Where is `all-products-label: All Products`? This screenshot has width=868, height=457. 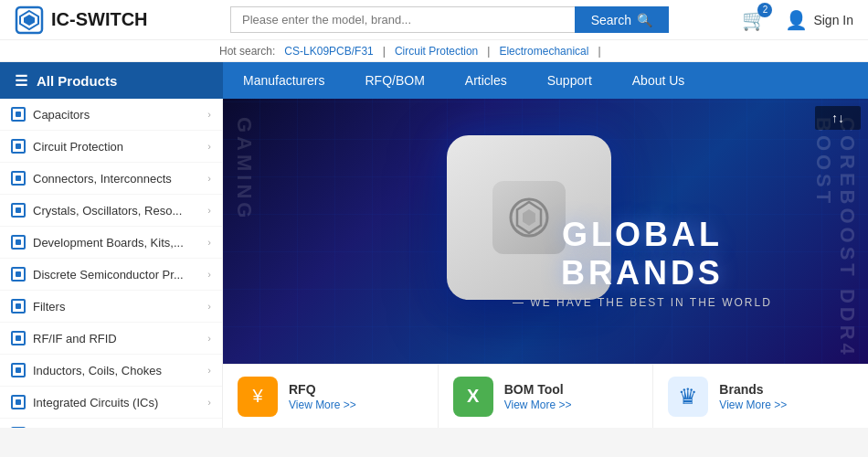
all-products-label: All Products is located at coordinates (77, 80).